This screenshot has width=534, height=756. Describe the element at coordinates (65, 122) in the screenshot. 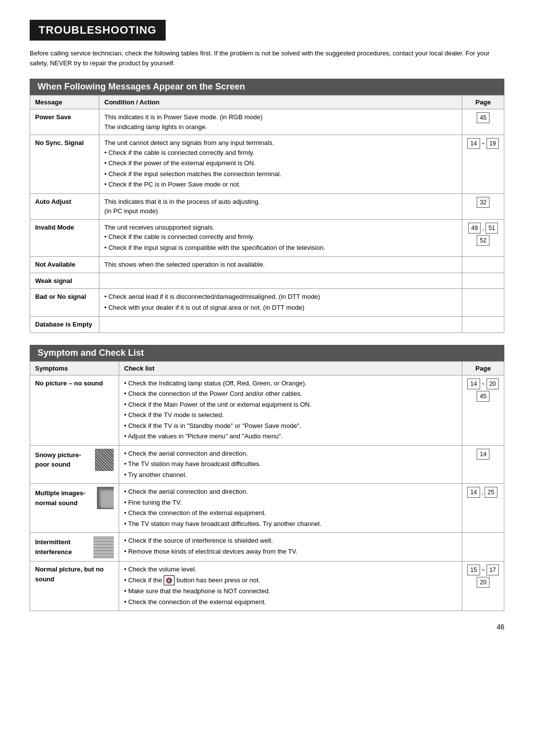

I see `row-message: Power Save` at that location.